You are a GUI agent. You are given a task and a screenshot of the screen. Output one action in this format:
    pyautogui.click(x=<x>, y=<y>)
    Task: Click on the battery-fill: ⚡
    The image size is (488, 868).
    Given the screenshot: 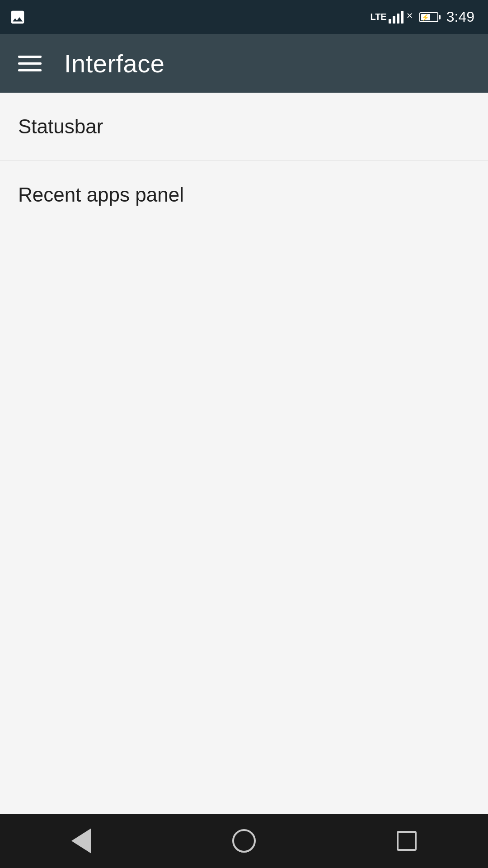 What is the action you would take?
    pyautogui.click(x=426, y=17)
    